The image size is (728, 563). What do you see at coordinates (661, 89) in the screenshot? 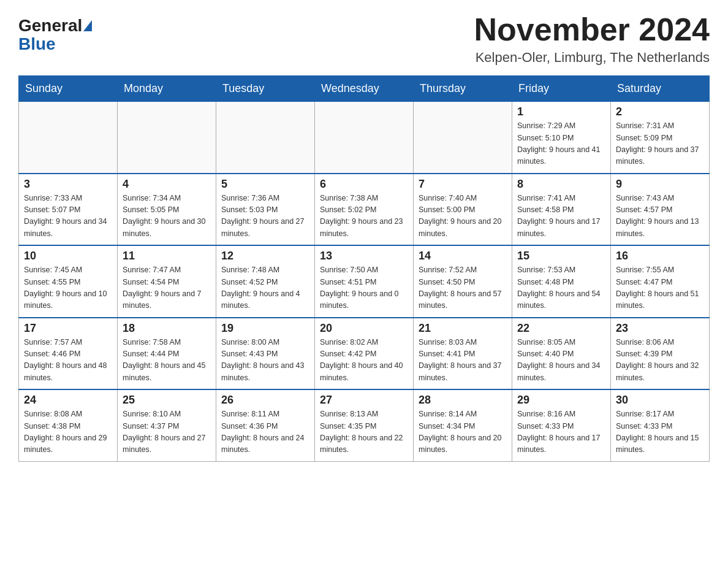
I see `weekday-header-saturday: Saturday` at bounding box center [661, 89].